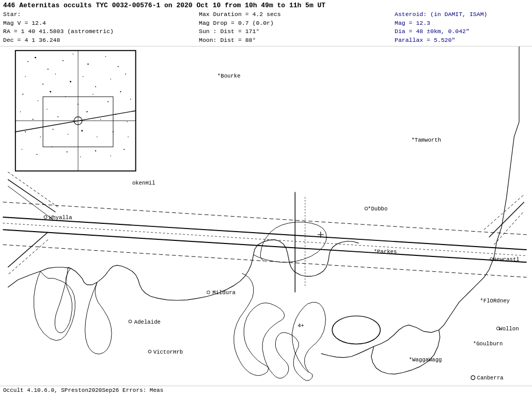 Image resolution: width=532 pixels, height=396 pixels. What do you see at coordinates (266, 5) in the screenshot?
I see `page-title: 446 Aeternitas occults TYC 0032-00576-1 …` at bounding box center [266, 5].